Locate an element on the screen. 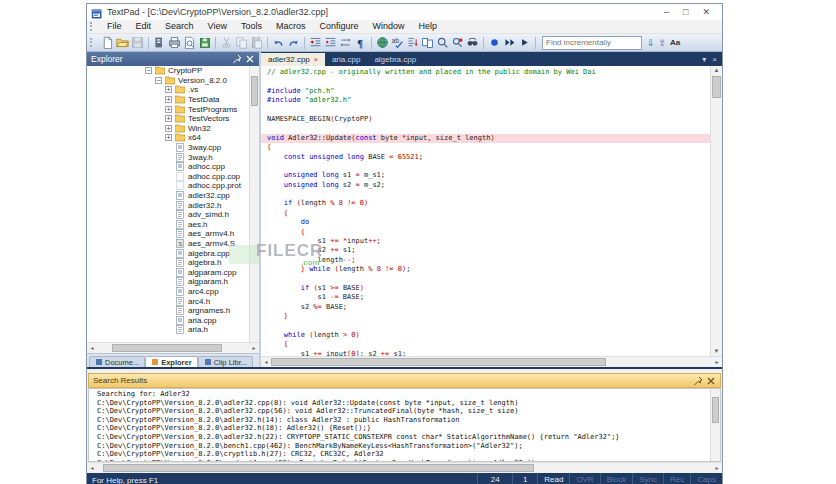 The width and height of the screenshot is (836, 484). editor-tab-aria-cpp: aria.cpp is located at coordinates (346, 60).